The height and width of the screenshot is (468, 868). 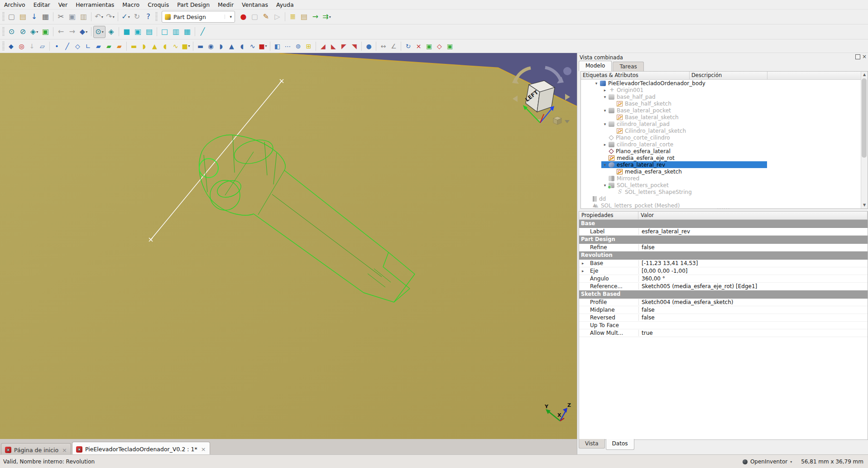 What do you see at coordinates (739, 103) in the screenshot?
I see `tree-item: Base_half_sketch` at bounding box center [739, 103].